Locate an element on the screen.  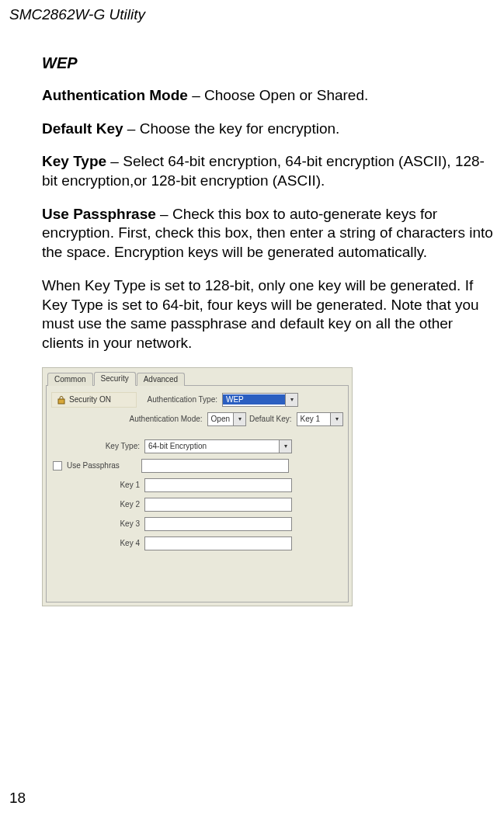
paragraph-auth-mode: Authentication Mode – Choose Open or Sha… is located at coordinates (270, 96).